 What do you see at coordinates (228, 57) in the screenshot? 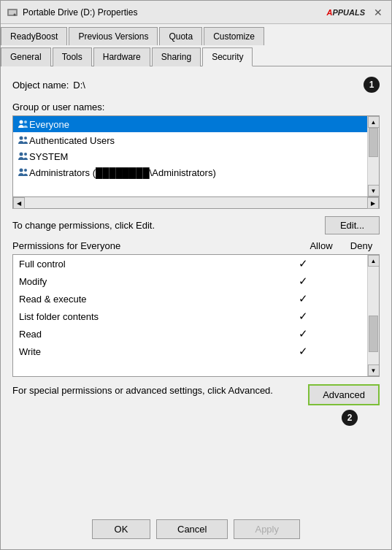
I see `tab-security: Security` at bounding box center [228, 57].